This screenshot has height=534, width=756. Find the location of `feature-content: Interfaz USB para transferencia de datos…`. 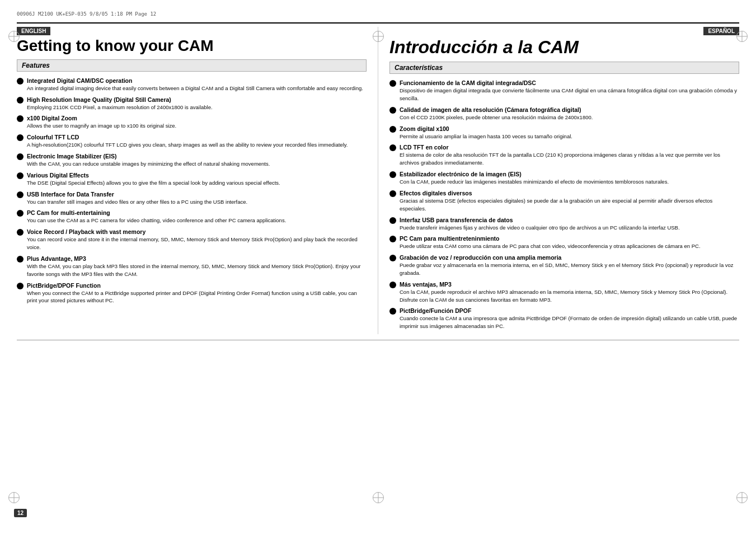

feature-content: Interfaz USB para transferencia de datos… is located at coordinates (570, 224).